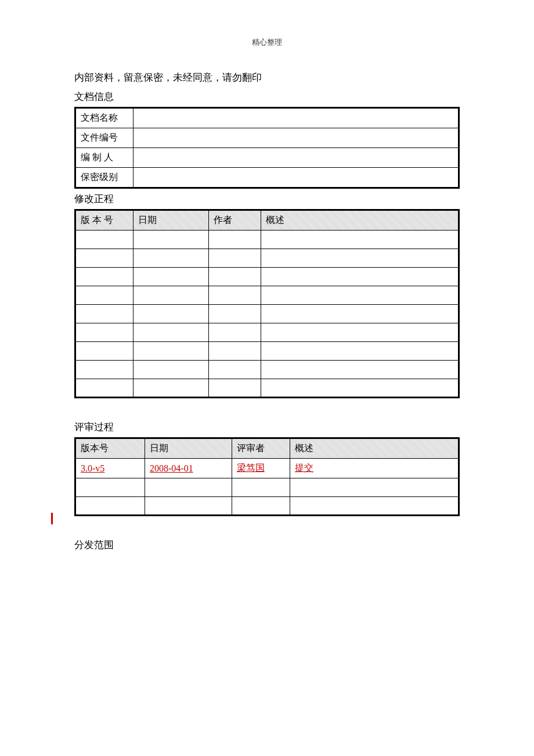  I want to click on table-header-row: 版本号 日期 评审者 概述, so click(267, 448).